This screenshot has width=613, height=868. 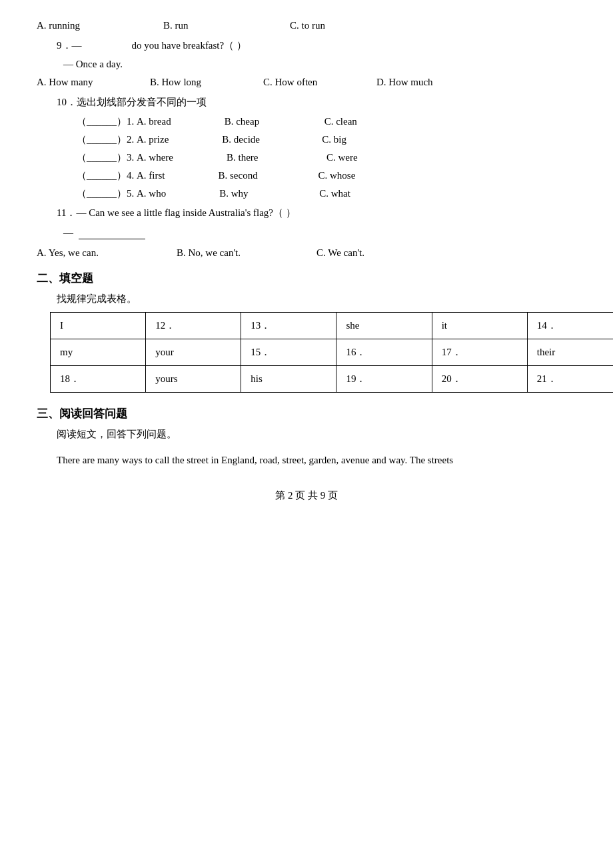 What do you see at coordinates (99, 326) in the screenshot?
I see `table-cell: I` at bounding box center [99, 326].